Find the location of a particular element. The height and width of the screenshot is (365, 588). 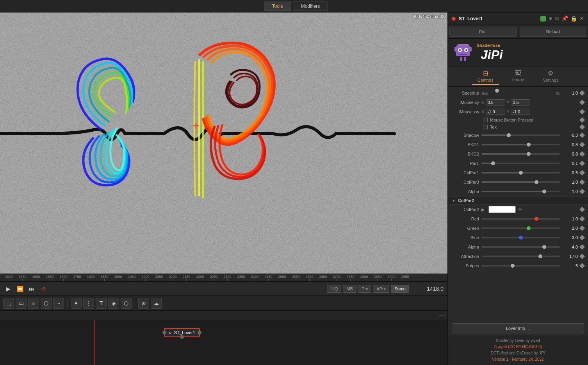

tool-text: T is located at coordinates (101, 303).